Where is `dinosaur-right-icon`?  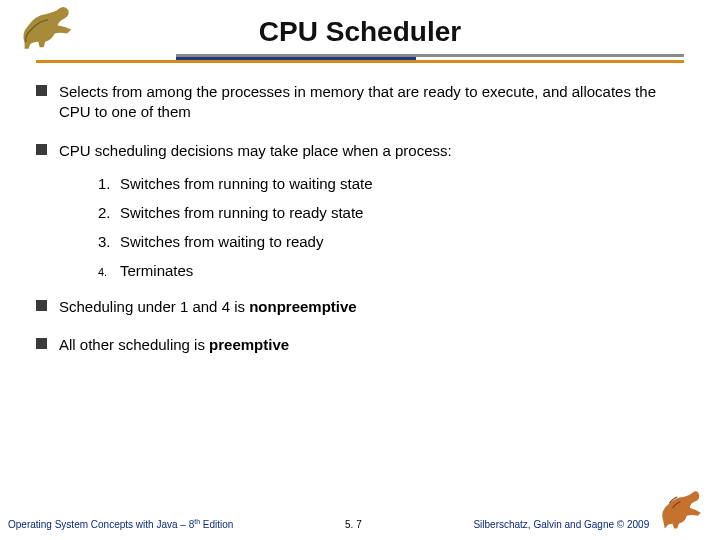 dinosaur-right-icon is located at coordinates (682, 508).